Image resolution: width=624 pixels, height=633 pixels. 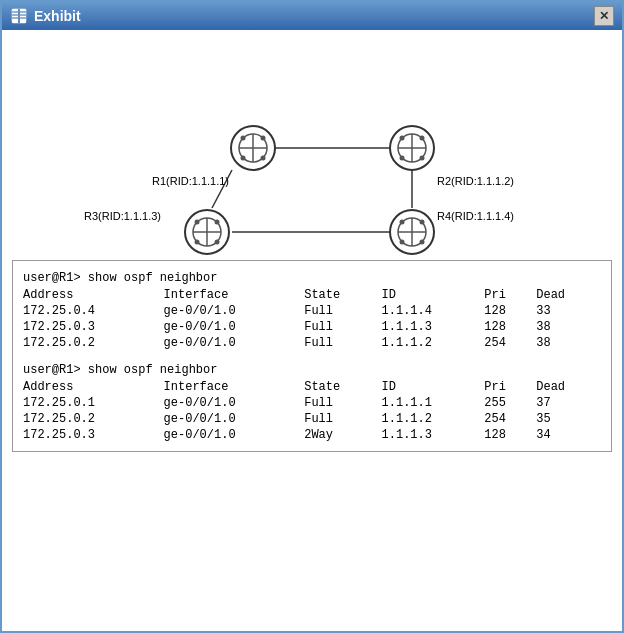 What do you see at coordinates (434, 387) in the screenshot?
I see `col-id-2: ID` at bounding box center [434, 387].